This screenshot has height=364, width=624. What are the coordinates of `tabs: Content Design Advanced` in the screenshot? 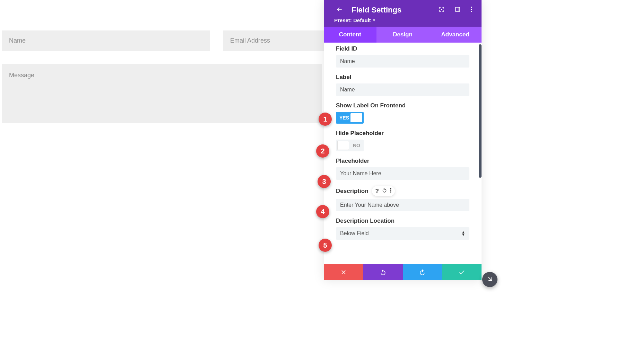 It's located at (403, 35).